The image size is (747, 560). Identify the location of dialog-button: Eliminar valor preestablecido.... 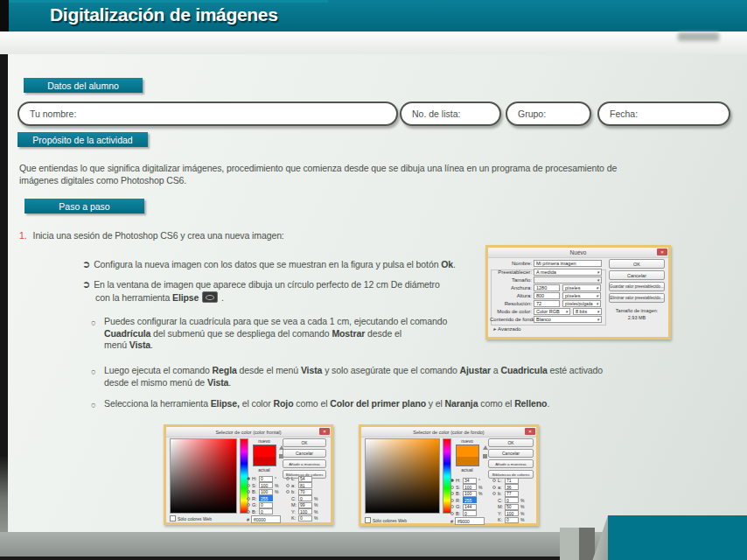
(637, 298).